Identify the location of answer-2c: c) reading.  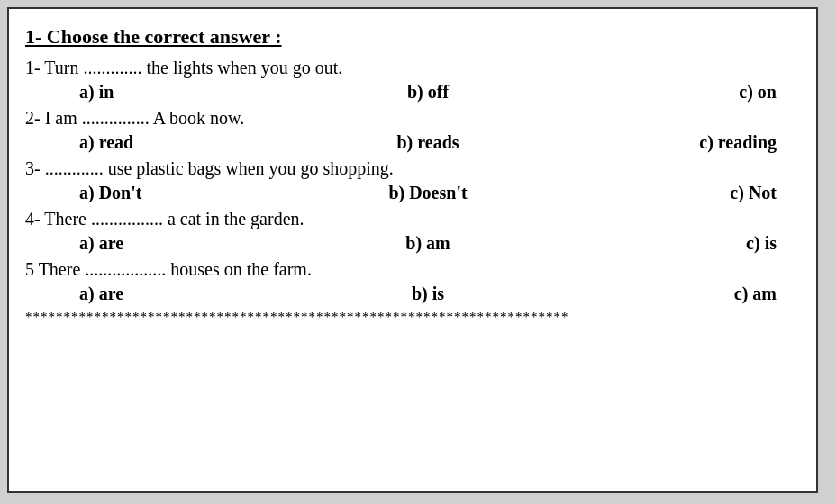
(669, 142).